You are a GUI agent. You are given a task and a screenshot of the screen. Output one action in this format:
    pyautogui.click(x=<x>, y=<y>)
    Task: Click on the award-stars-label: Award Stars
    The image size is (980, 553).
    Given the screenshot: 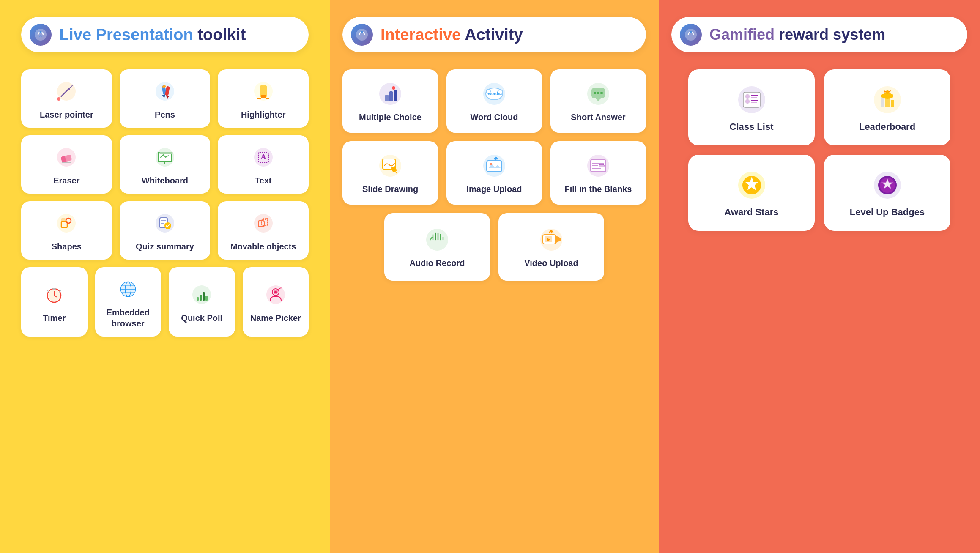 What is the action you would take?
    pyautogui.click(x=752, y=212)
    